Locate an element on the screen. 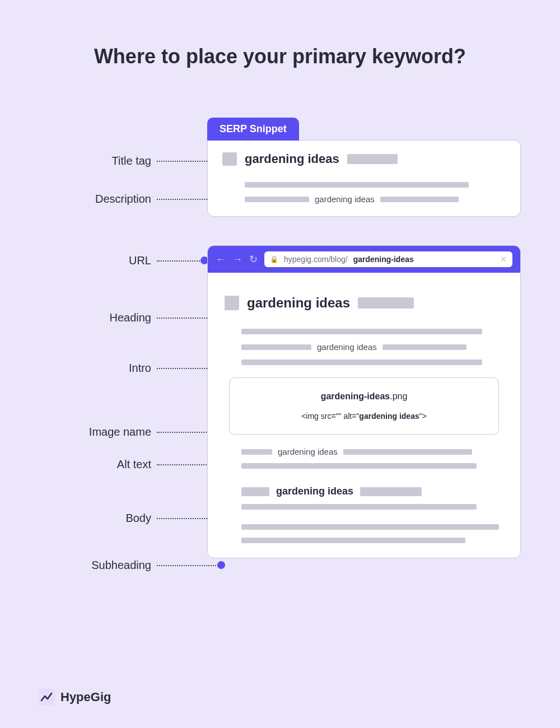 Image resolution: width=560 pixels, height=728 pixels. intro-keyword: gardening ideas is located at coordinates (347, 347).